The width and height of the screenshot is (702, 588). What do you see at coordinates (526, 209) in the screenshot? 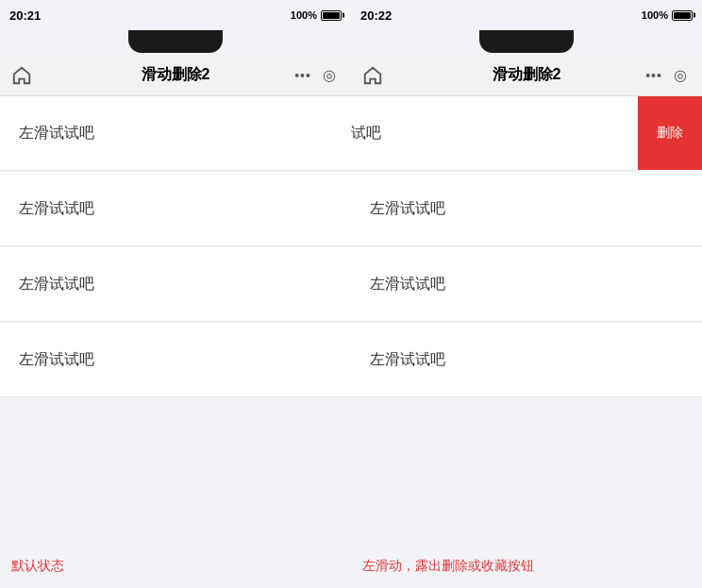
I see `list-item-1-right: 左滑试试吧` at bounding box center [526, 209].